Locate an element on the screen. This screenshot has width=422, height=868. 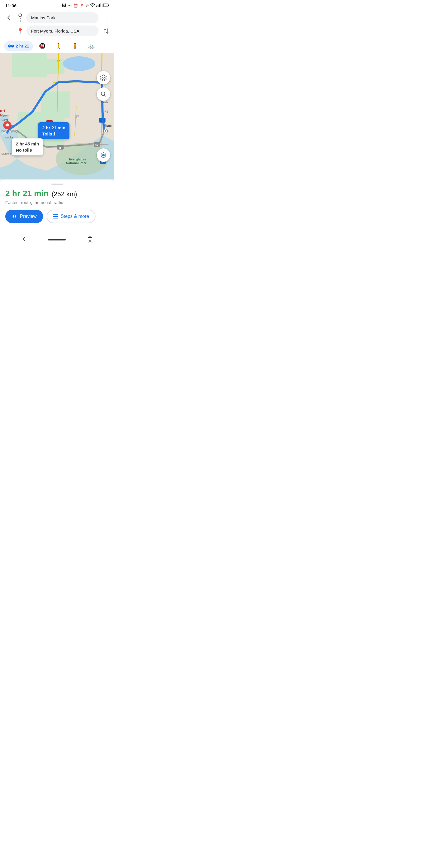
location-status-icon: 📍 is located at coordinates (82, 5).